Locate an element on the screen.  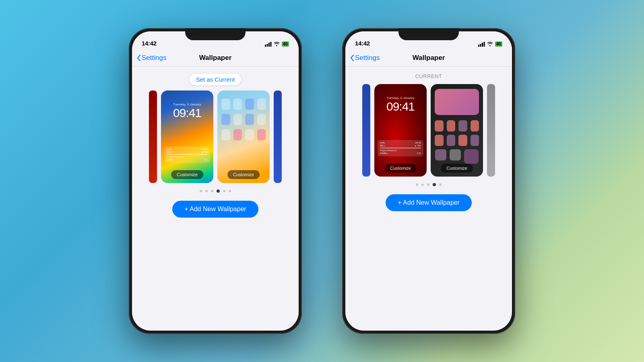
add-wallpaper-button-right: + Add New Wallpaper is located at coordinates (429, 203).